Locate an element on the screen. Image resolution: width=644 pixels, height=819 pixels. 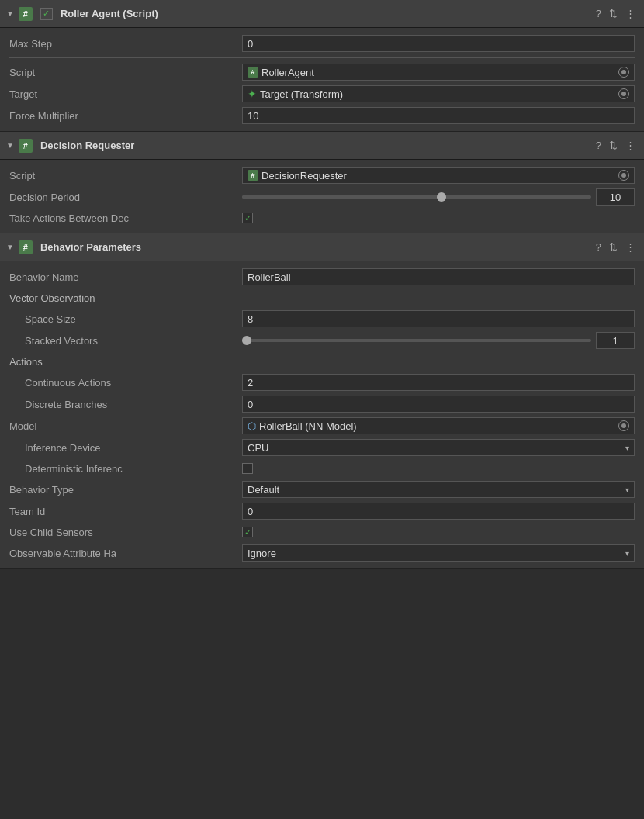
discrete-branches-row: Discrete Branches 0 is located at coordinates (322, 404).